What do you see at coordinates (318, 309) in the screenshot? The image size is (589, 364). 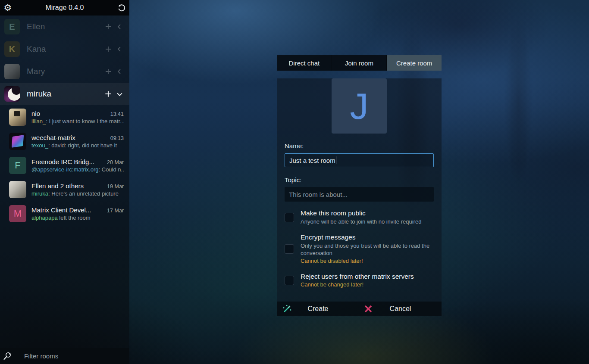 I see `create-button: Create` at bounding box center [318, 309].